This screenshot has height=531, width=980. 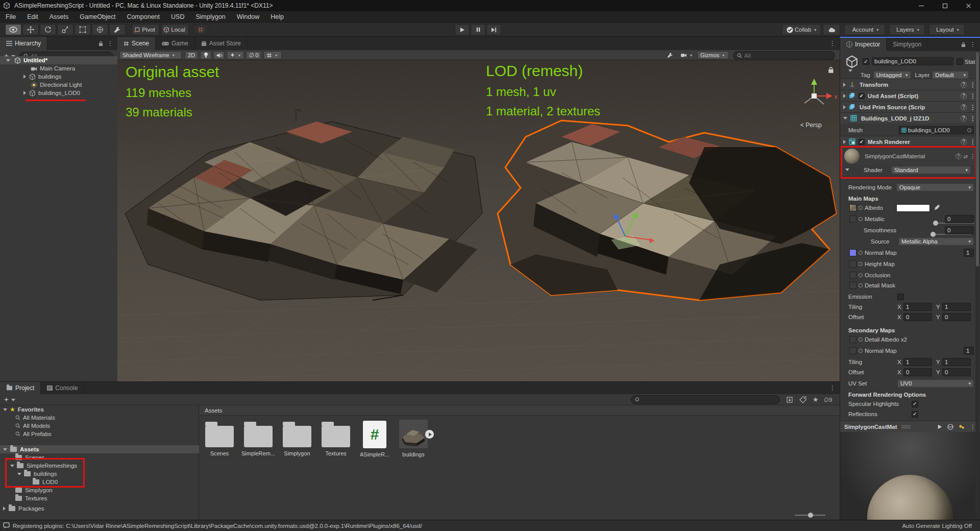 What do you see at coordinates (918, 307) in the screenshot?
I see `tiling-x-field: 1` at bounding box center [918, 307].